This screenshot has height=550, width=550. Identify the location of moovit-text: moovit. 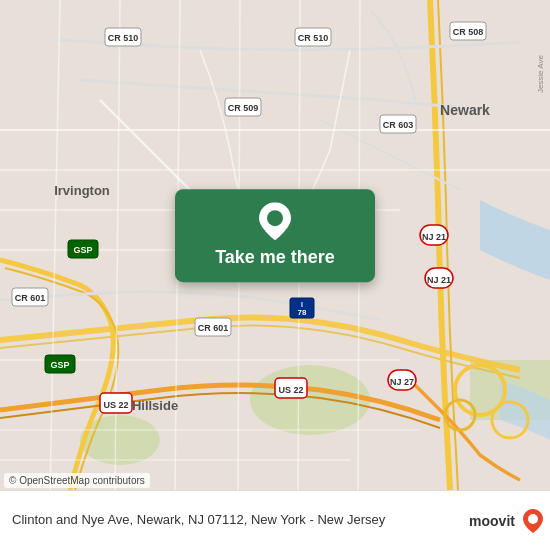
(492, 521).